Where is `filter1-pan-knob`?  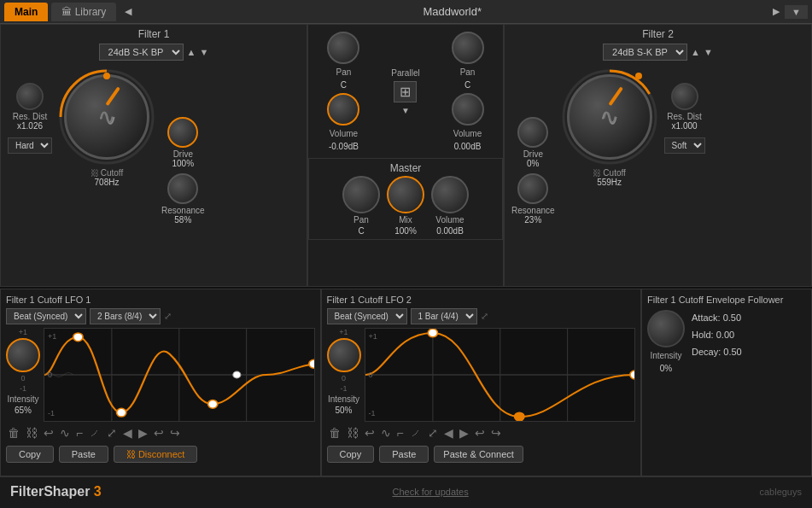 filter1-pan-knob is located at coordinates (343, 48).